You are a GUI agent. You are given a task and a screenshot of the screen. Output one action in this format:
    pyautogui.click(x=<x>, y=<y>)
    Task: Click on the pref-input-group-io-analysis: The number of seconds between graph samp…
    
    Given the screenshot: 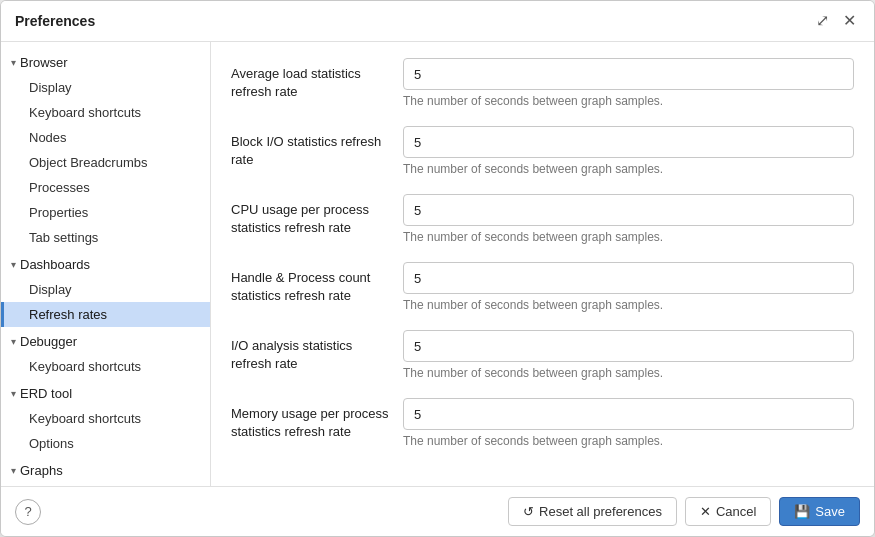 What is the action you would take?
    pyautogui.click(x=628, y=355)
    